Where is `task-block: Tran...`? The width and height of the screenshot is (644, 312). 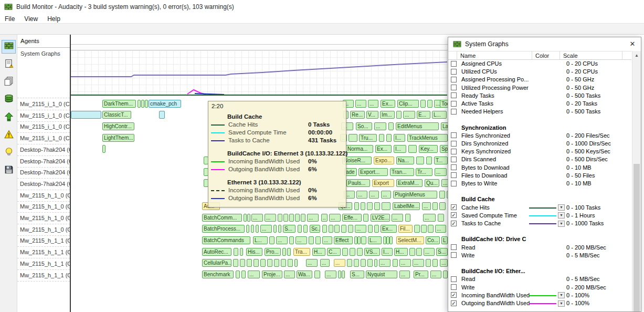
task-block: Tran... is located at coordinates (402, 172).